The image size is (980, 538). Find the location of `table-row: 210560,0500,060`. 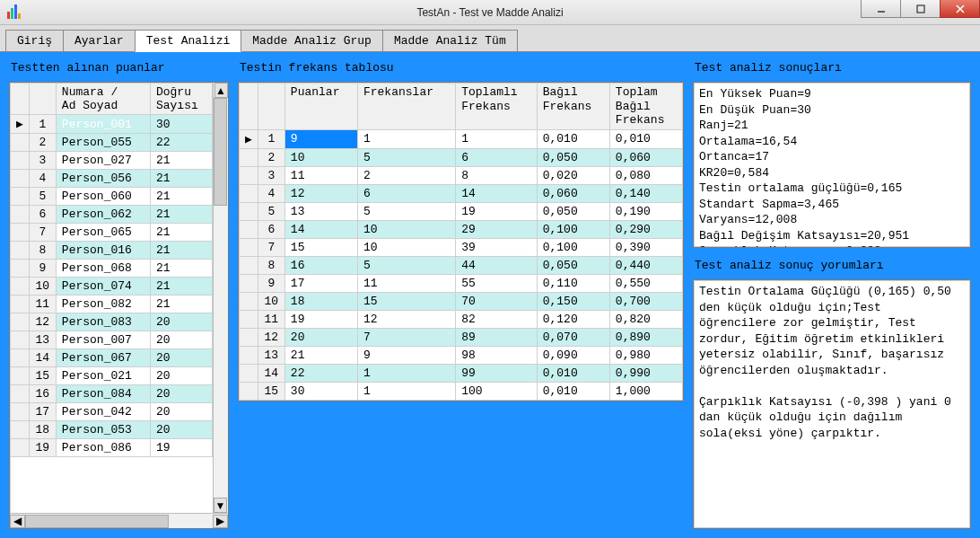

table-row: 210560,0500,060 is located at coordinates (461, 157).